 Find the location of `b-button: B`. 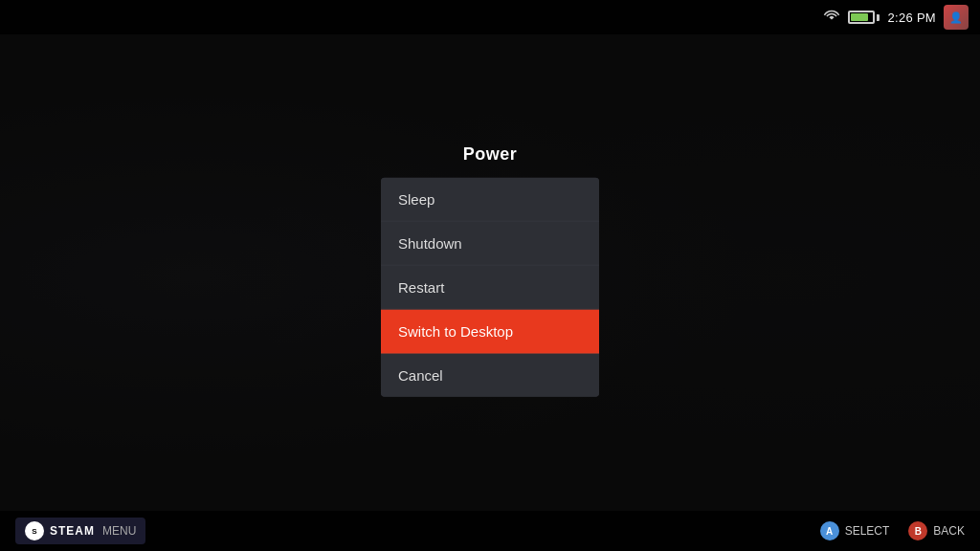

b-button: B is located at coordinates (918, 531).